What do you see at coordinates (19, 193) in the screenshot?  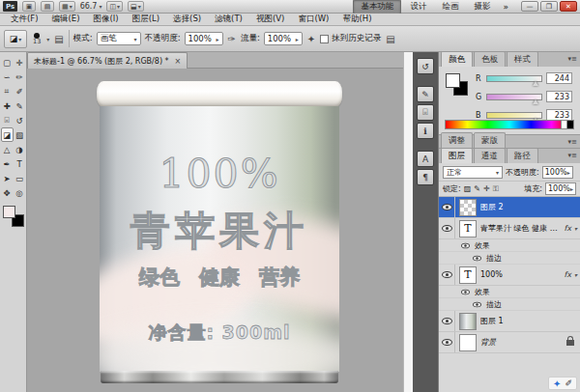 I see `zoom-tool: ◎` at bounding box center [19, 193].